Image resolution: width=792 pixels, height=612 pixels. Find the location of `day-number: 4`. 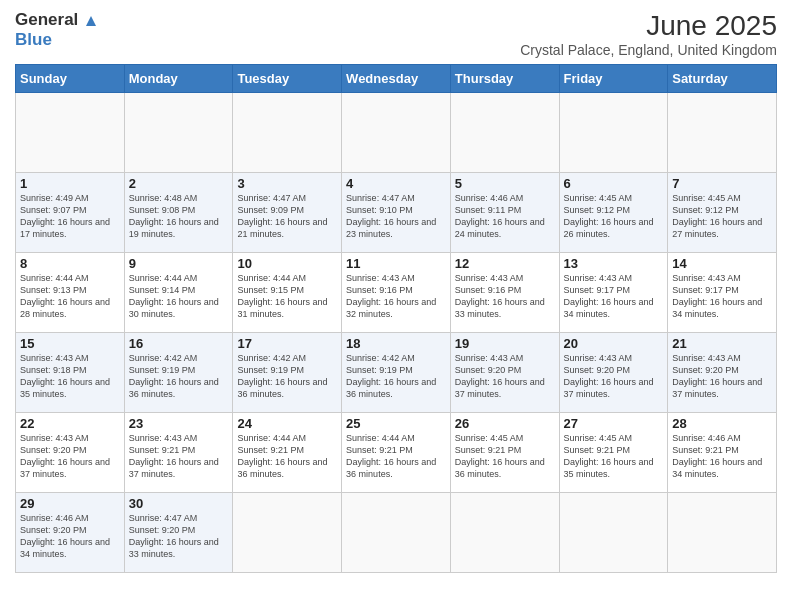

day-number: 4 is located at coordinates (396, 184).